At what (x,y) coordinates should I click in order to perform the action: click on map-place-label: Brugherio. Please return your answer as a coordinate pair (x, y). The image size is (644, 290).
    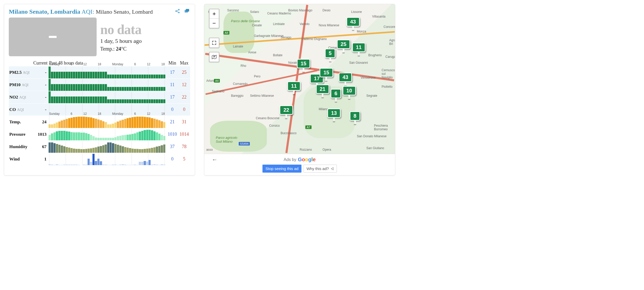
    Looking at the image, I should click on (375, 55).